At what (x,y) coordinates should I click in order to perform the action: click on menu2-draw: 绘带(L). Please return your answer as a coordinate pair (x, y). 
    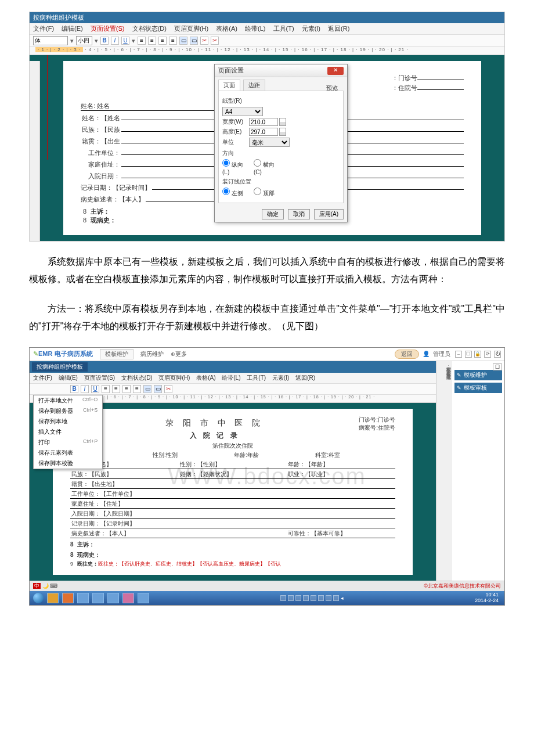
    Looking at the image, I should click on (231, 377).